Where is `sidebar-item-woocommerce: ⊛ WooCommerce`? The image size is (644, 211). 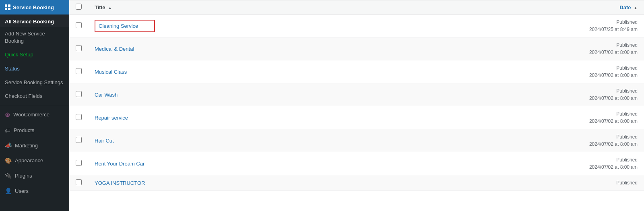 sidebar-item-woocommerce: ⊛ WooCommerce is located at coordinates (35, 115).